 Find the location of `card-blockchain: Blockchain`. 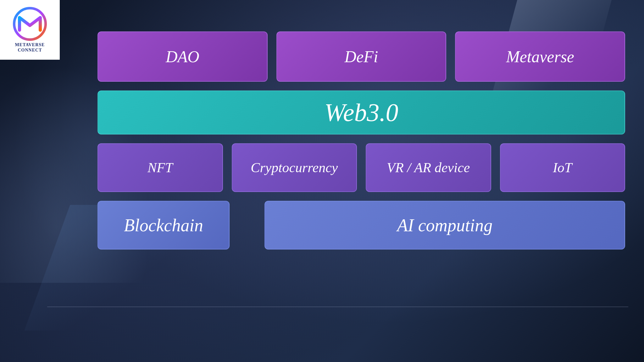

card-blockchain: Blockchain is located at coordinates (164, 225).